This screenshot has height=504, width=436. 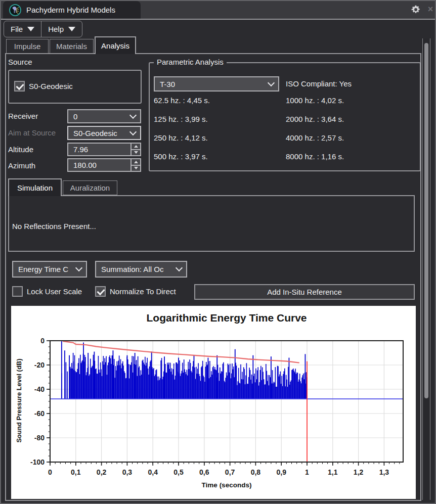 I want to click on aim-at-source-label: Aim at Source, so click(x=32, y=132).